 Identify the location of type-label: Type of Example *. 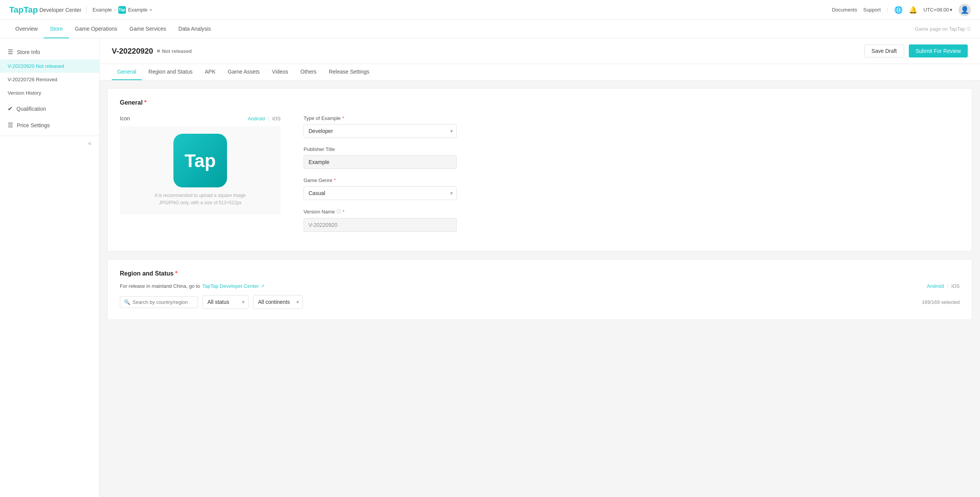
(380, 118).